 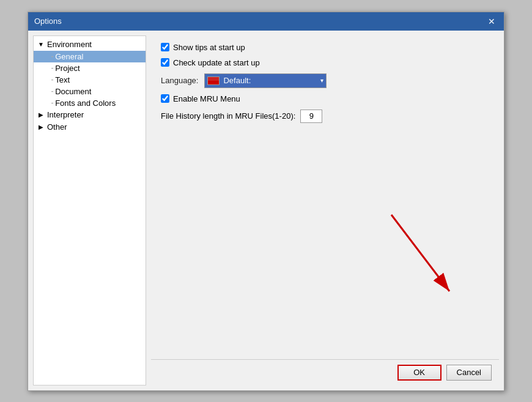 What do you see at coordinates (325, 81) in the screenshot?
I see `language-row: Language: Default: ▾` at bounding box center [325, 81].